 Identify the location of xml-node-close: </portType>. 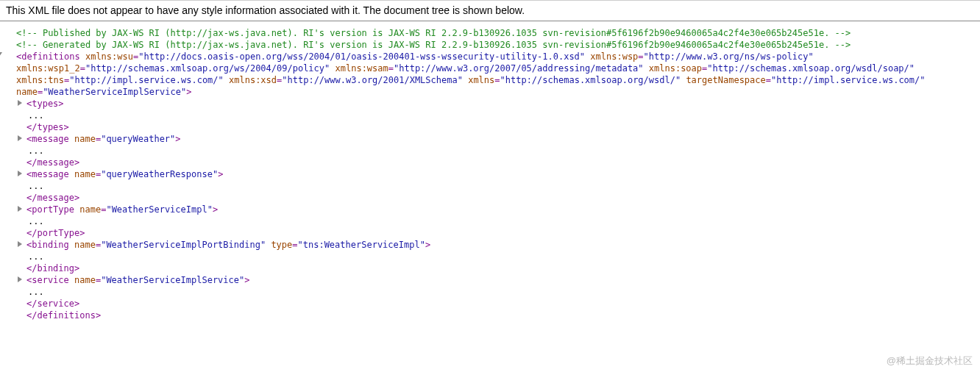
(500, 233).